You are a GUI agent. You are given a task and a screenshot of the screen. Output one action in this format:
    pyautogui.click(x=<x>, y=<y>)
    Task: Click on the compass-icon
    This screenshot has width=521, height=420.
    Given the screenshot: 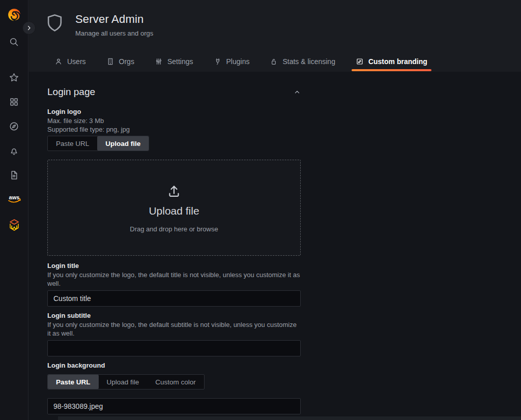 What is the action you would take?
    pyautogui.click(x=14, y=126)
    